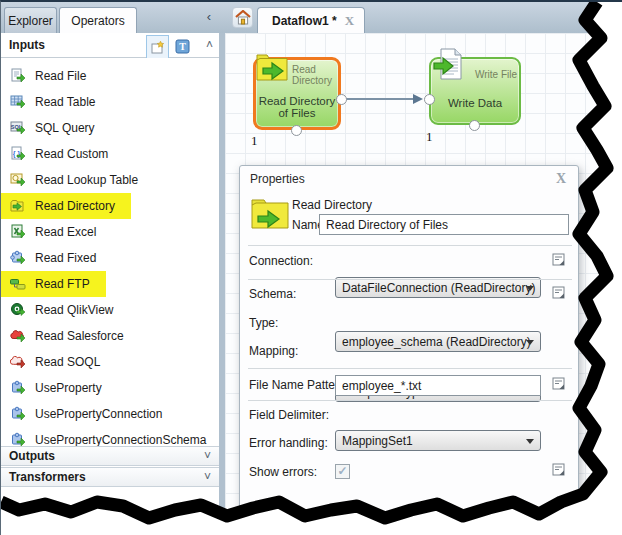 The height and width of the screenshot is (535, 622). I want to click on operator-read-fixed: Read Fixed, so click(56, 258).